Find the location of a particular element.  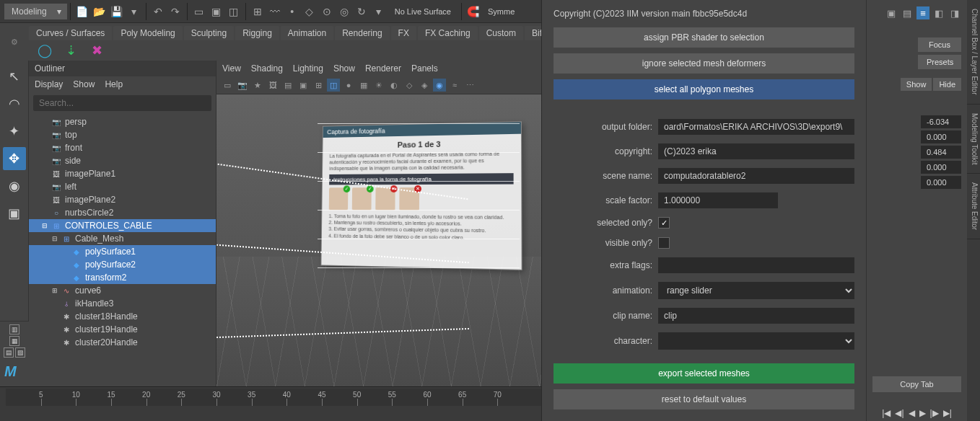

outliner-item: ◆polySurface2 is located at coordinates (123, 265).